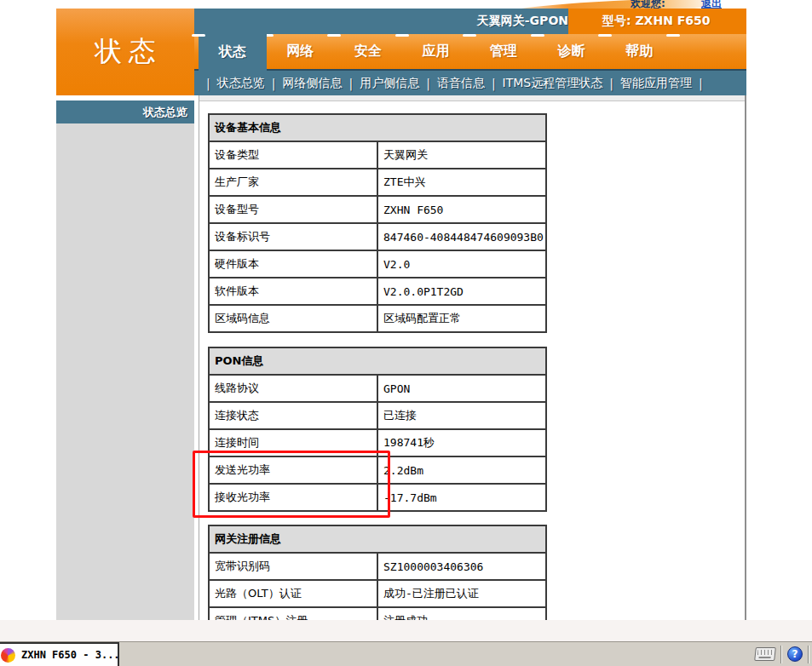 The height and width of the screenshot is (666, 812). What do you see at coordinates (125, 371) in the screenshot?
I see `sidebar-background` at bounding box center [125, 371].